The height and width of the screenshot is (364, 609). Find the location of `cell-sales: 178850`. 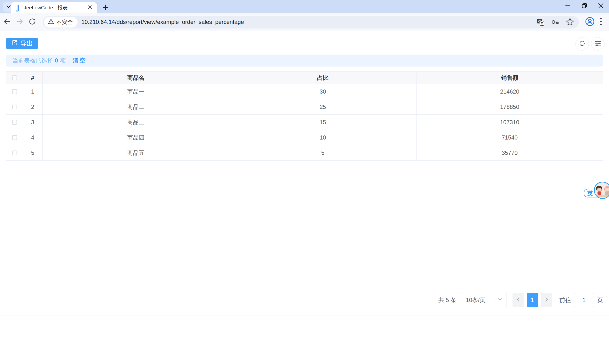

cell-sales: 178850 is located at coordinates (510, 107).